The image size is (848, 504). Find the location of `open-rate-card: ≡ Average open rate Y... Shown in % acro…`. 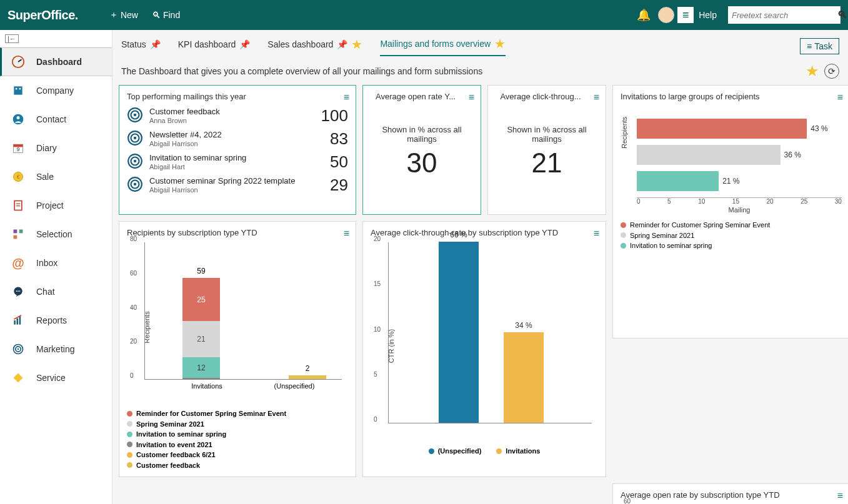

open-rate-card: ≡ Average open rate Y... Shown in % acro… is located at coordinates (422, 150).